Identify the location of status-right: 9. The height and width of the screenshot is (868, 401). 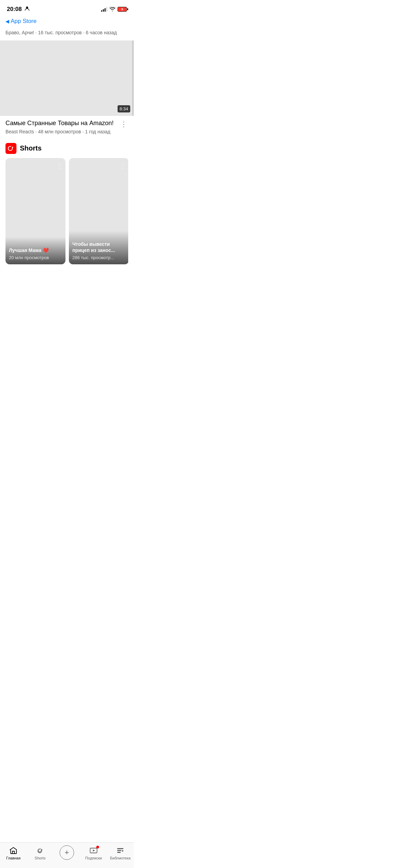
(114, 9).